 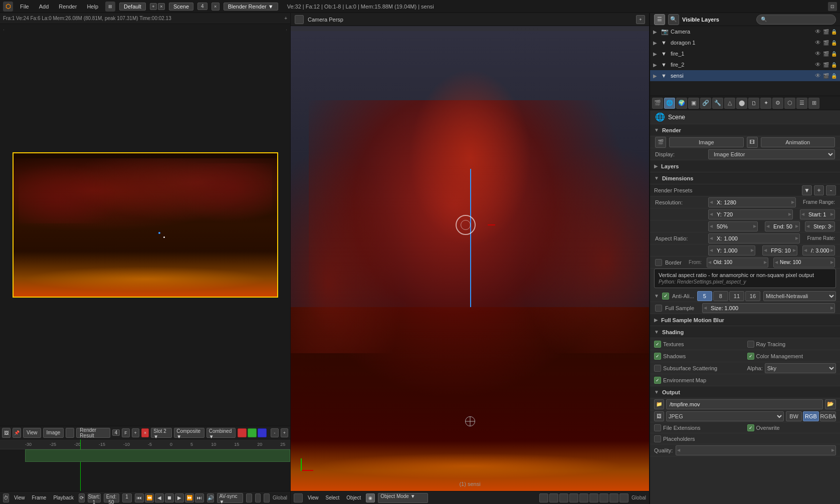 What do you see at coordinates (169, 498) in the screenshot?
I see `stop-btn: ⏹` at bounding box center [169, 498].